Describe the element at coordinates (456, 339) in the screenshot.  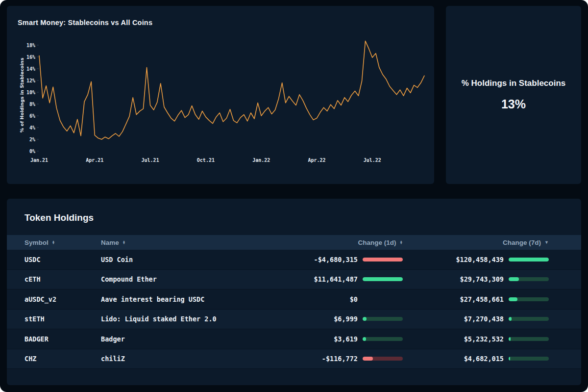
I see `change-7d-value: $5,232,532` at that location.